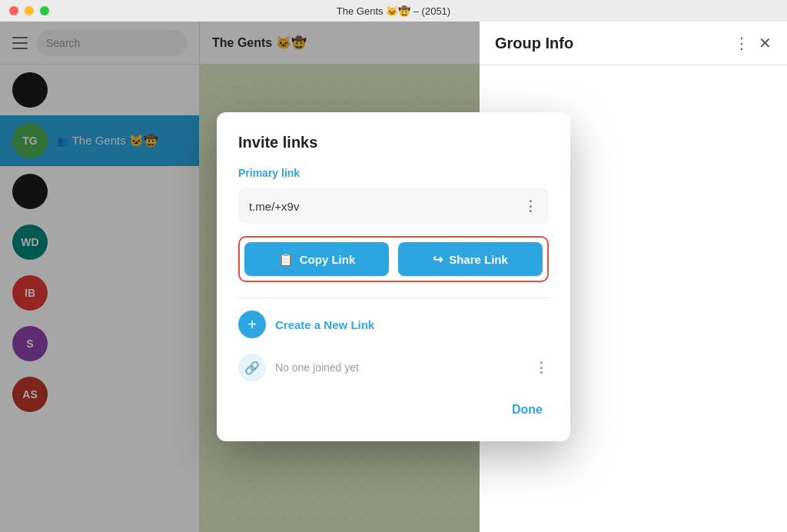  What do you see at coordinates (394, 143) in the screenshot?
I see `modal-title: Invite links` at bounding box center [394, 143].